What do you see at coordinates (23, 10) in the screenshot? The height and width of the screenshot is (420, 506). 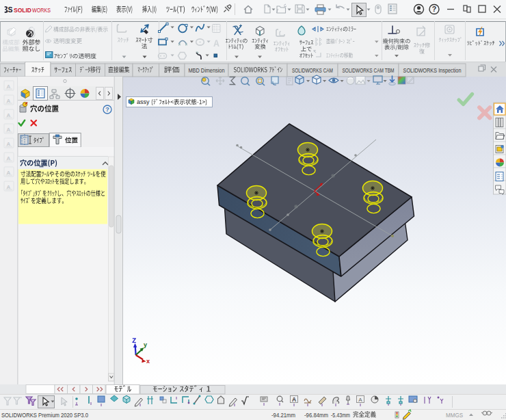 I see `svg-text: SOLID` at bounding box center [23, 10].